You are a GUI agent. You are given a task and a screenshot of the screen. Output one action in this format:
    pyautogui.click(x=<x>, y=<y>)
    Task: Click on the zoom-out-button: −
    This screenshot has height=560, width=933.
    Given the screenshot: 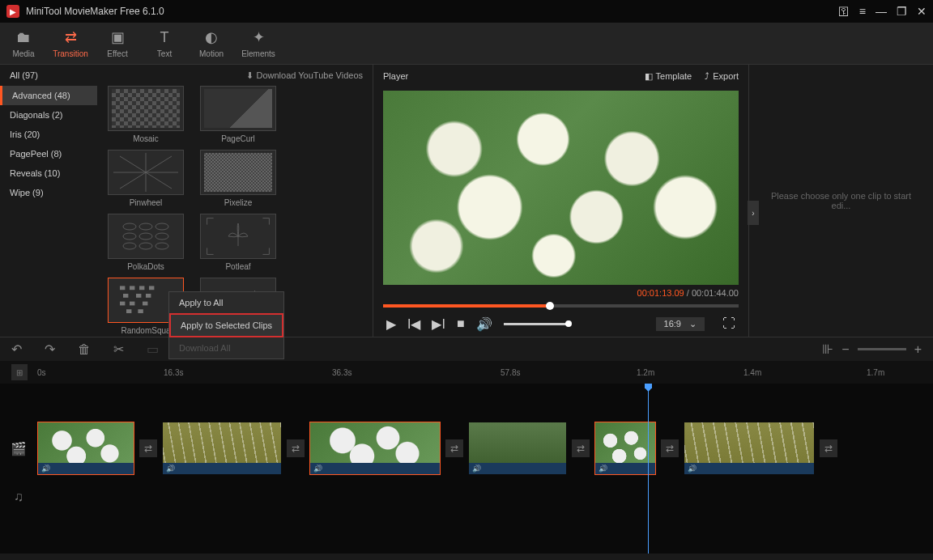 What is the action you would take?
    pyautogui.click(x=846, y=350)
    